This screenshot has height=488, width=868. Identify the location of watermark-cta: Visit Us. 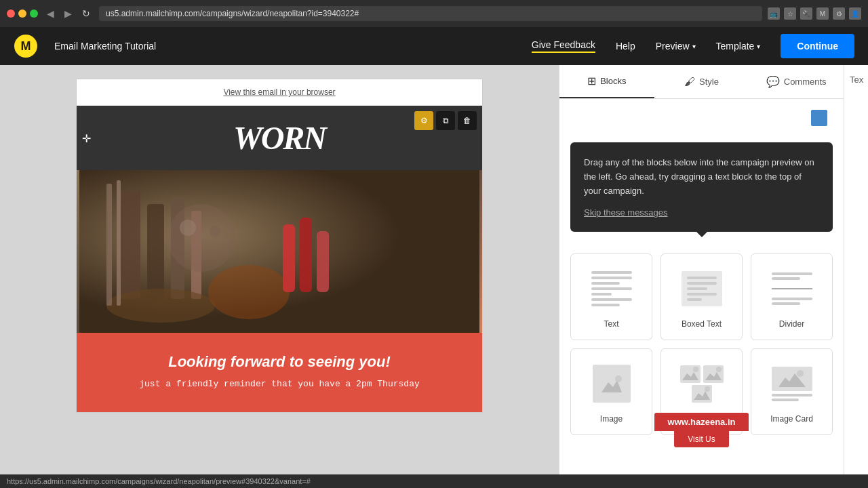
(701, 439).